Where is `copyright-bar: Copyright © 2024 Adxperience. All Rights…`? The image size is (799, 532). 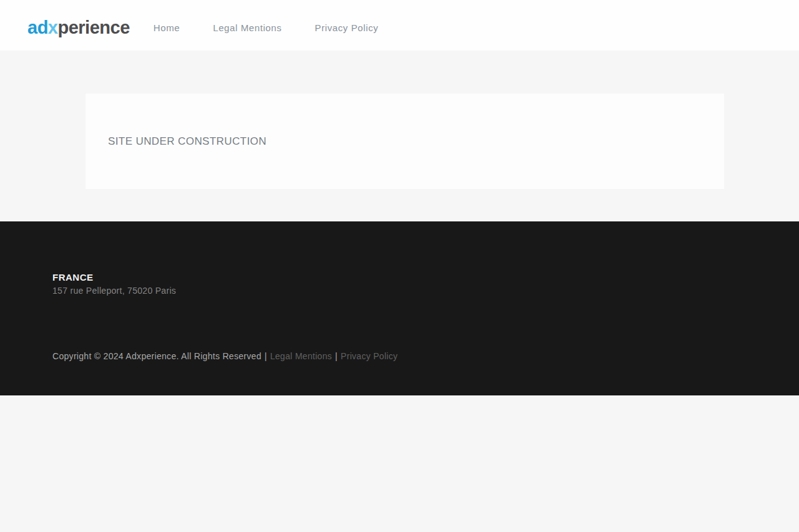
copyright-bar: Copyright © 2024 Adxperience. All Rights… is located at coordinates (426, 356).